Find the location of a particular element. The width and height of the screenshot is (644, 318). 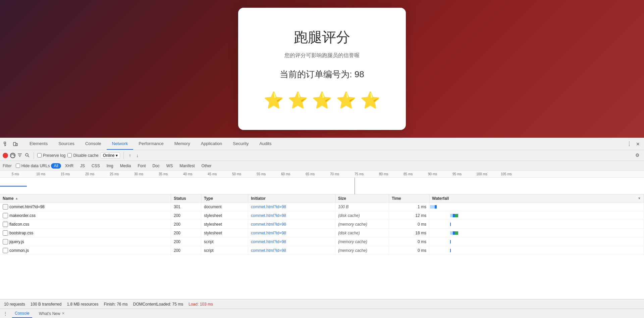

preserve-log-checkbox is located at coordinates (40, 155).